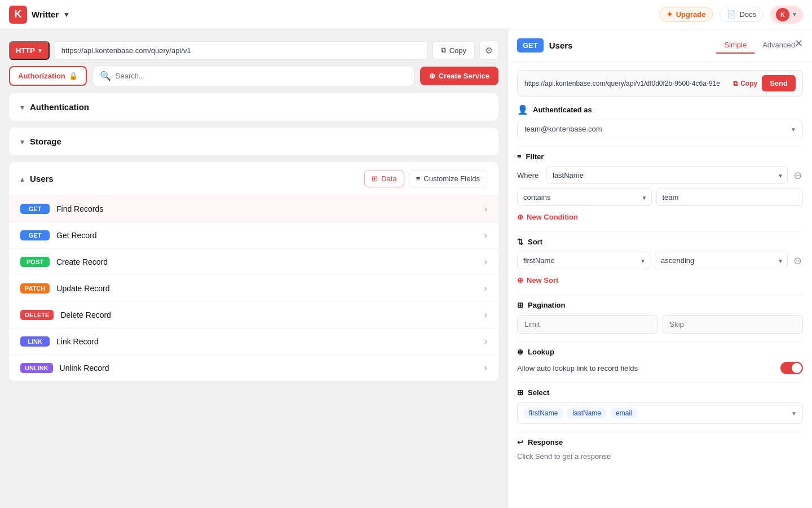  Describe the element at coordinates (254, 76) in the screenshot. I see `search-bar: 🔍` at that location.